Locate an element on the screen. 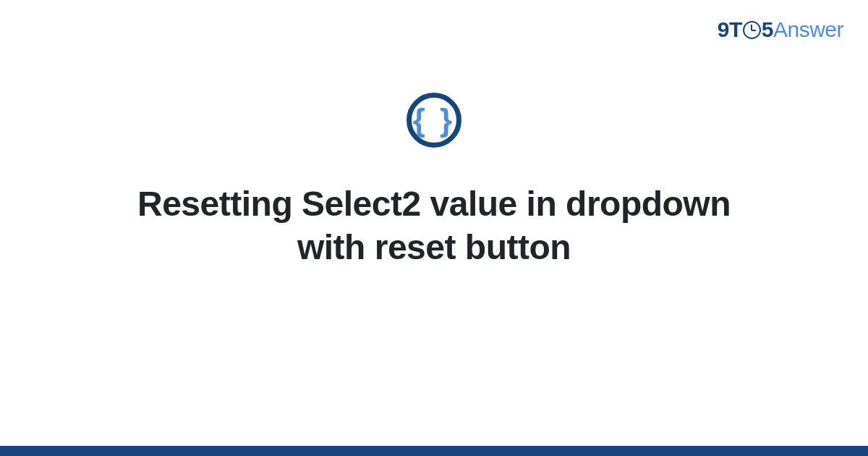 This screenshot has width=868, height=456. question-title: Resetting Select2 value in dropdown with… is located at coordinates (434, 226).